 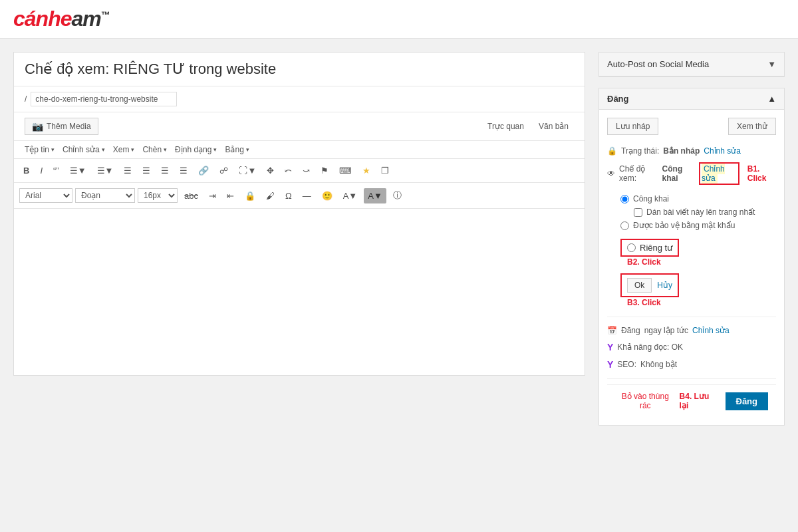 What do you see at coordinates (250, 196) in the screenshot?
I see `lock-button: 🔒` at bounding box center [250, 196].